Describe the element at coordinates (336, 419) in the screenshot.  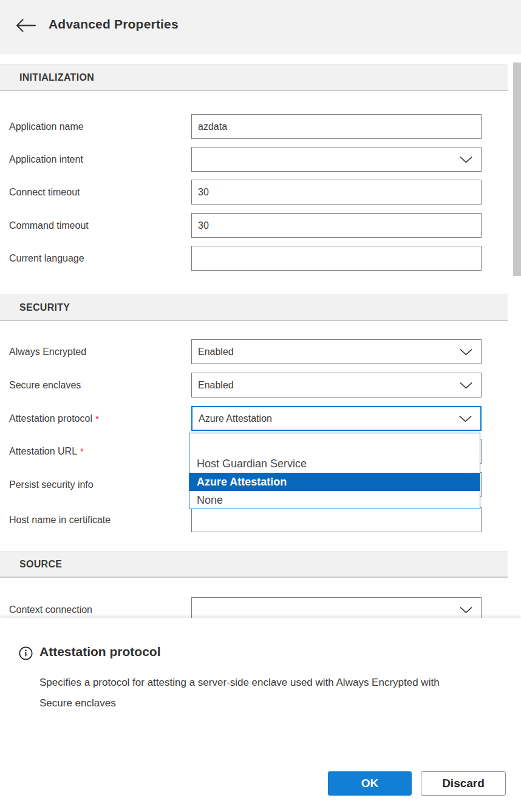
I see `attestation-protocol-select: Azure Attestation` at that location.